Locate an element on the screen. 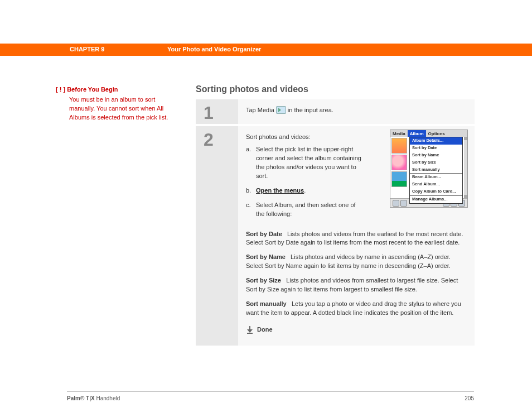  footer-brand: Palm is located at coordinates (74, 399).